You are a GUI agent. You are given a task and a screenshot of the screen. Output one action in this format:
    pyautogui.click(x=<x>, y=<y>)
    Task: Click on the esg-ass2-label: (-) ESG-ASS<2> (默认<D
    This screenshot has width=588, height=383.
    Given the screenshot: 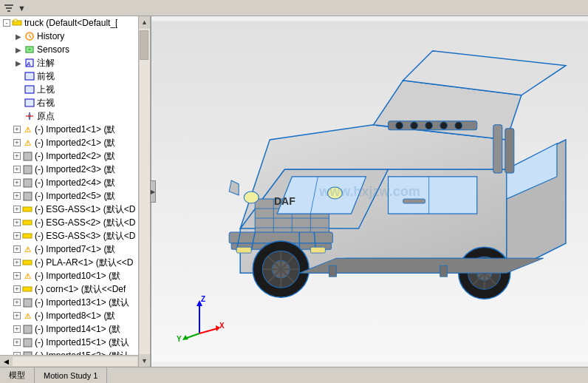 What is the action you would take?
    pyautogui.click(x=85, y=223)
    